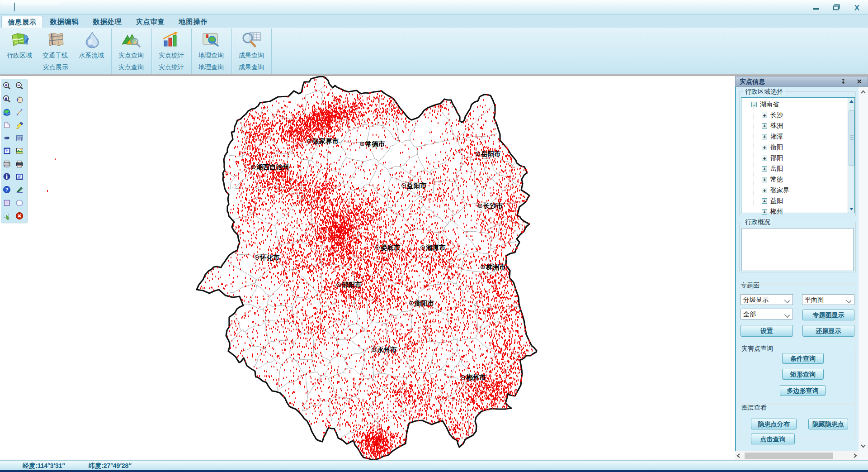 The image size is (868, 472). I want to click on svg-text: 张家界市, so click(326, 141).